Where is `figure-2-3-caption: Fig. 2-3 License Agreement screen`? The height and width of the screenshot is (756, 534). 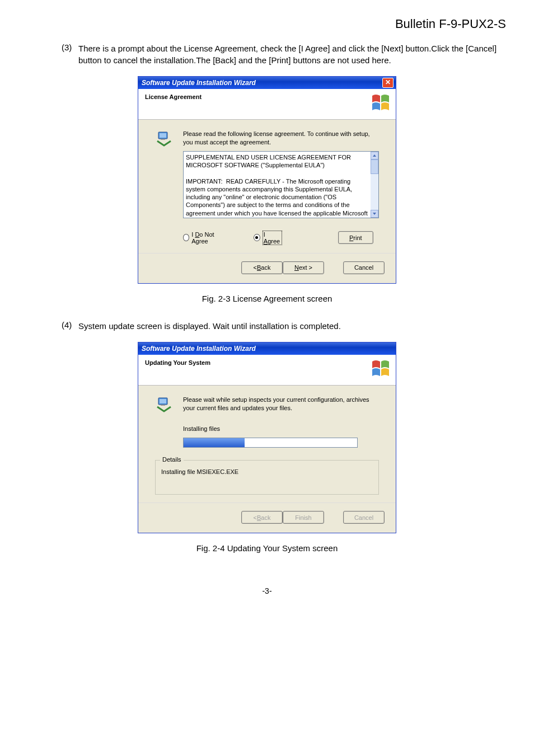
figure-2-3-caption: Fig. 2-3 License Agreement screen is located at coordinates (267, 299).